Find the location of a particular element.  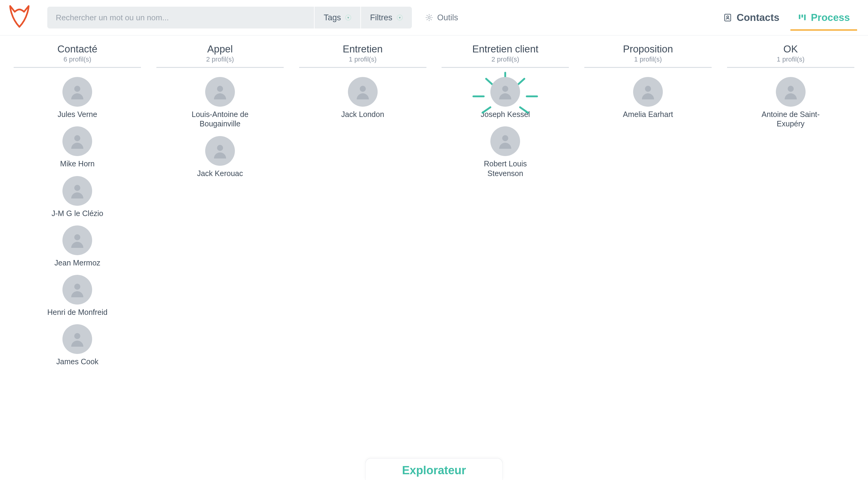

column-header: Entretien client 2 profil(s) is located at coordinates (505, 56).